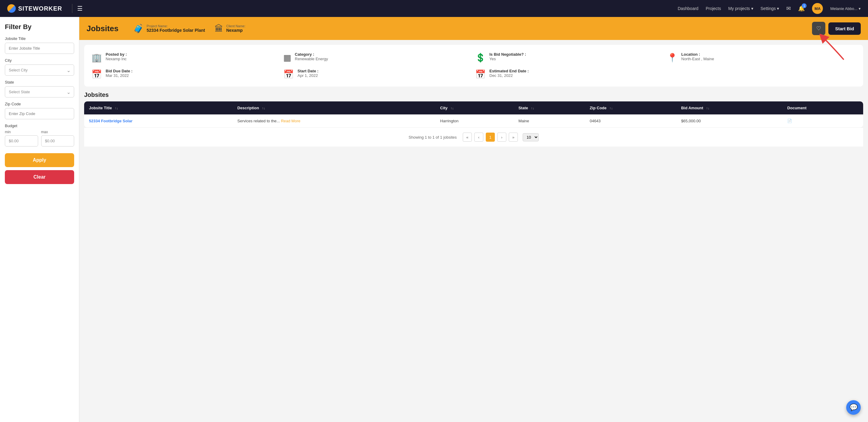  What do you see at coordinates (158, 121) in the screenshot?
I see `row-title: 52334 Footbridge Solar` at bounding box center [158, 121].